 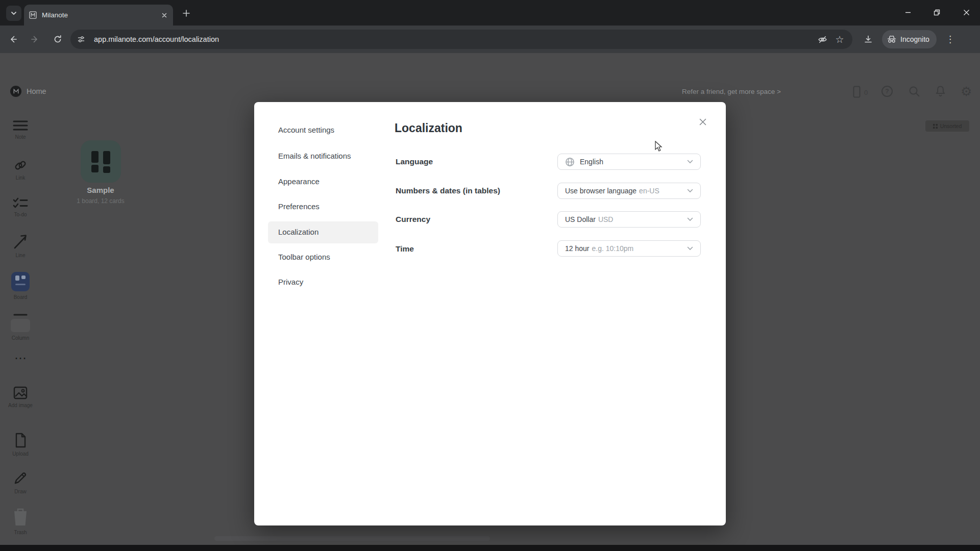 I want to click on tool-add-image: Add image, so click(x=20, y=397).